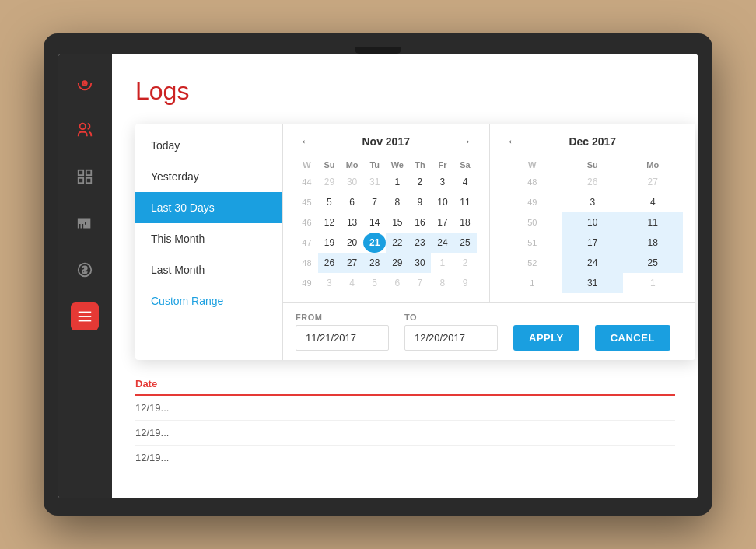  I want to click on from-to-apply-button: APPLY, so click(546, 337).